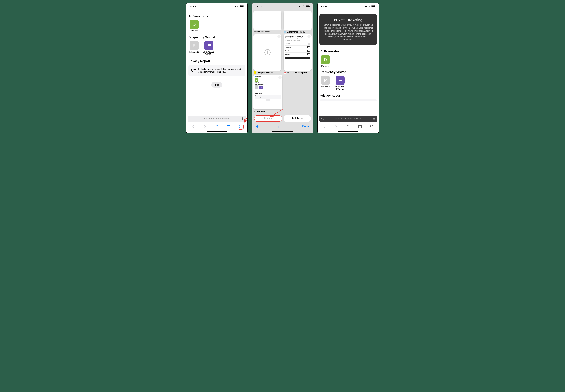 The image size is (565, 392). I want to click on start-page-content: Favourites D DriveZone Frequently Visite…, so click(217, 63).